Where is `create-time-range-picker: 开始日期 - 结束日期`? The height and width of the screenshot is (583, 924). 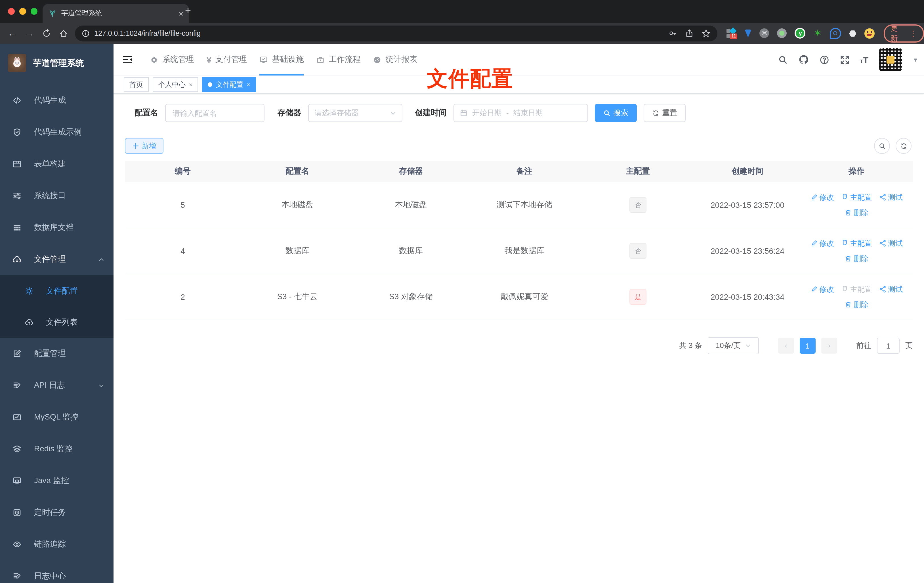
create-time-range-picker: 开始日期 - 结束日期 is located at coordinates (521, 113).